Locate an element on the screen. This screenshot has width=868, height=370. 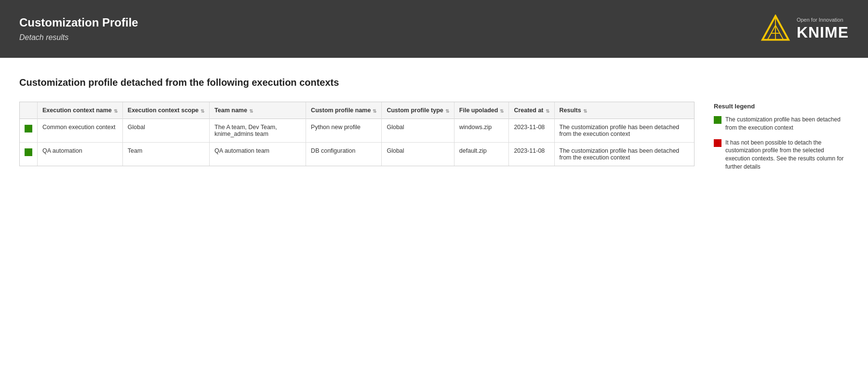
col-custom-profile-type: Custom profile type ⇅ is located at coordinates (418, 111).